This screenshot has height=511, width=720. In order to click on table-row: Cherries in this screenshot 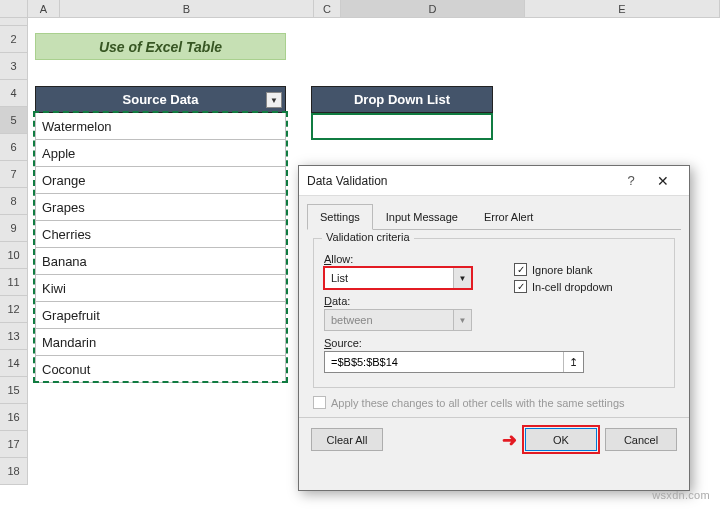, I will do `click(160, 234)`.